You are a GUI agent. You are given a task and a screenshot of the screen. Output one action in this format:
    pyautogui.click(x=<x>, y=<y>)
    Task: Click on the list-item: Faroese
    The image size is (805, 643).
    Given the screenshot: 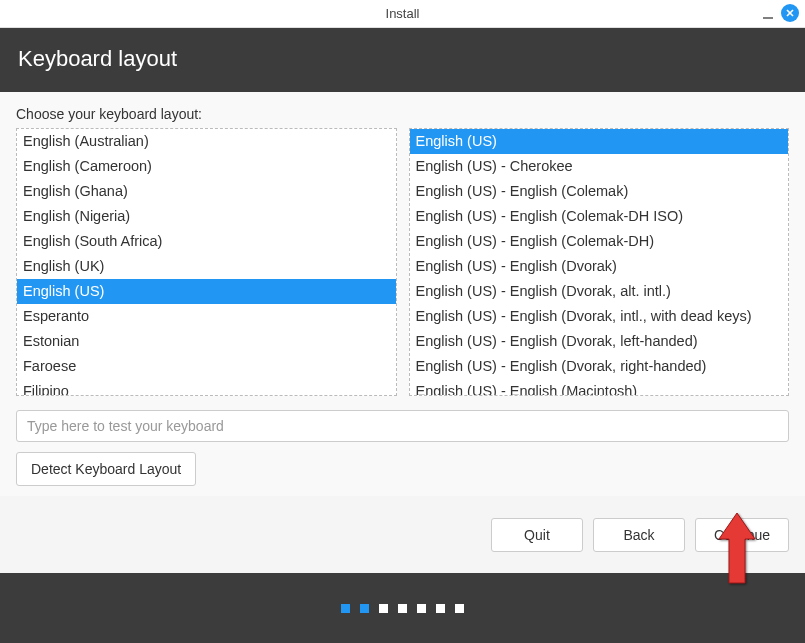 What is the action you would take?
    pyautogui.click(x=206, y=366)
    